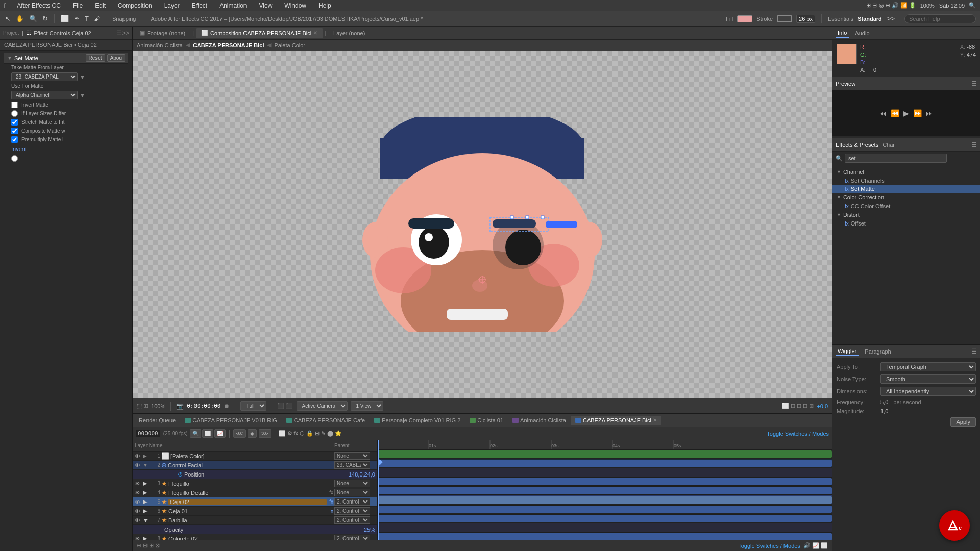 This screenshot has height=551, width=980. What do you see at coordinates (138, 502) in the screenshot?
I see `layer-5-vis: 👁` at bounding box center [138, 502].